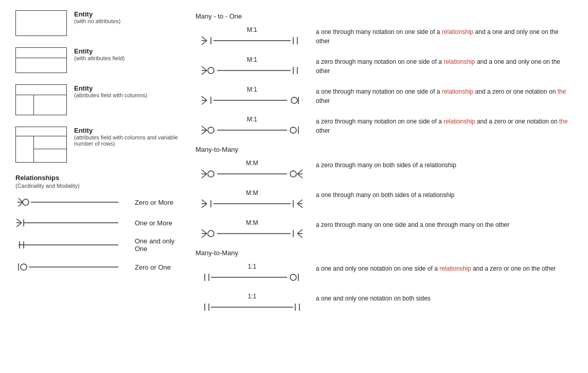 This screenshot has height=373, width=588. Describe the element at coordinates (252, 30) in the screenshot. I see `diagram-m1-1-label: M:1` at that location.